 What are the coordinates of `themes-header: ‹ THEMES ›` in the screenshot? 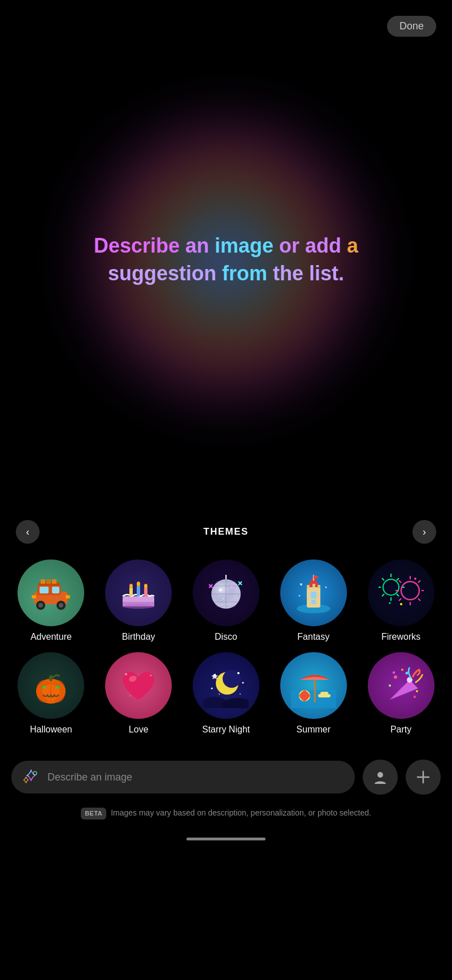 It's located at (226, 540).